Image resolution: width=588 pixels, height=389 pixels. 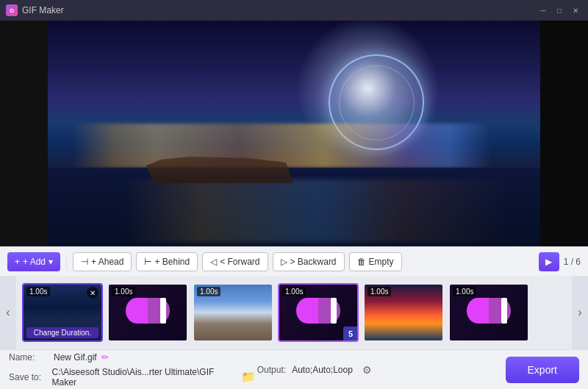 What do you see at coordinates (542, 370) in the screenshot?
I see `bottom-right: Export` at bounding box center [542, 370].